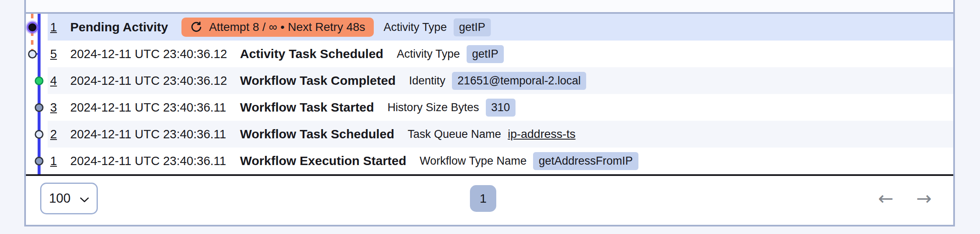 This screenshot has width=980, height=234. I want to click on event-name: Activity Task Scheduled, so click(312, 54).